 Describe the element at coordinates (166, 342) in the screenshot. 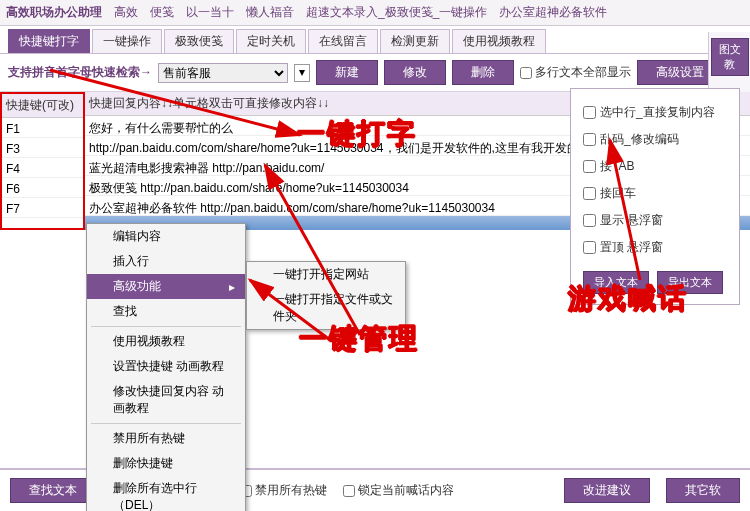

I see `ctx-video: 使用视频教程` at that location.